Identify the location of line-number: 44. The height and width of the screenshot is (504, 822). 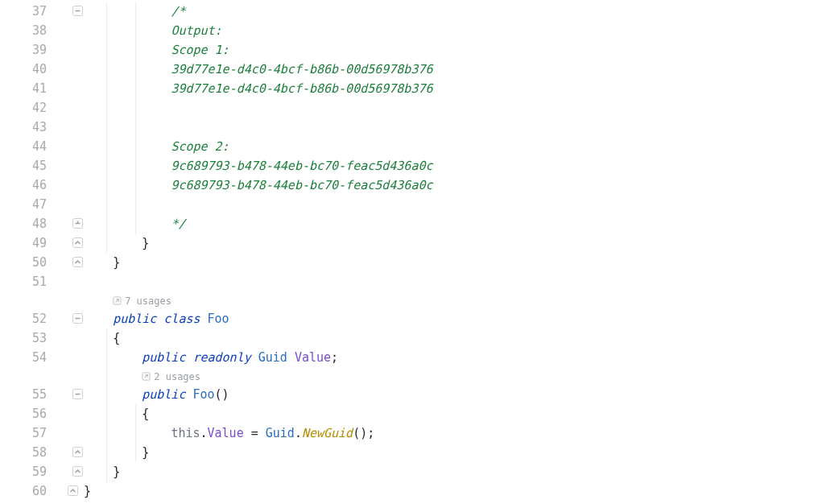
(27, 147).